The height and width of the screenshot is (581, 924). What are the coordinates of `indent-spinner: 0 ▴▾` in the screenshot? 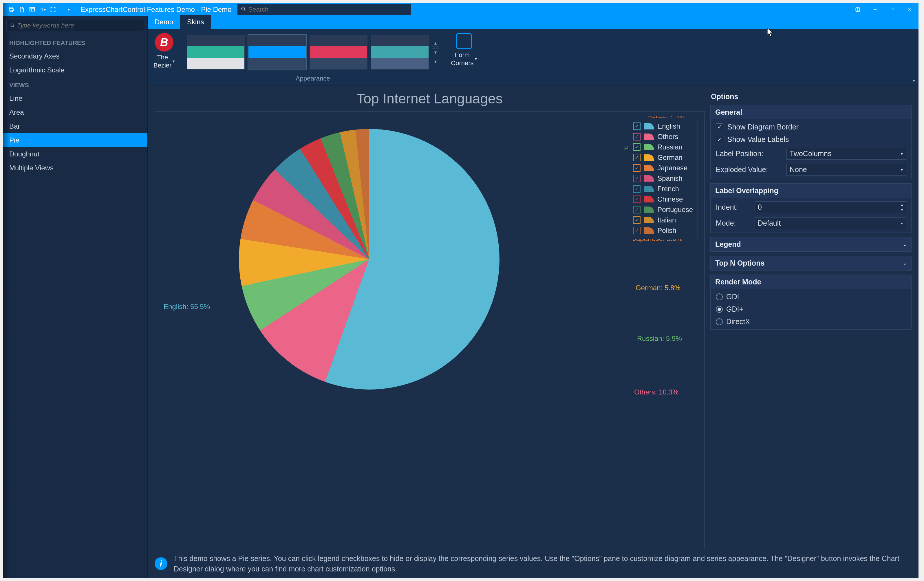 It's located at (830, 207).